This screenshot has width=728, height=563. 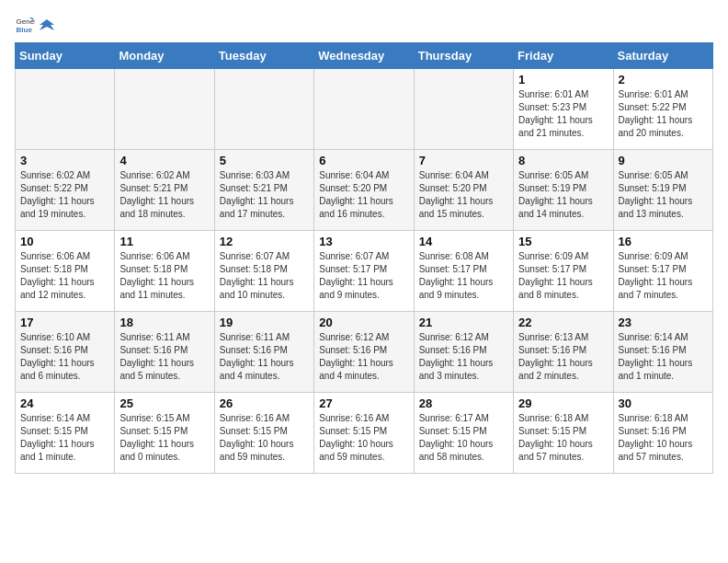 What do you see at coordinates (563, 79) in the screenshot?
I see `day-number: 1` at bounding box center [563, 79].